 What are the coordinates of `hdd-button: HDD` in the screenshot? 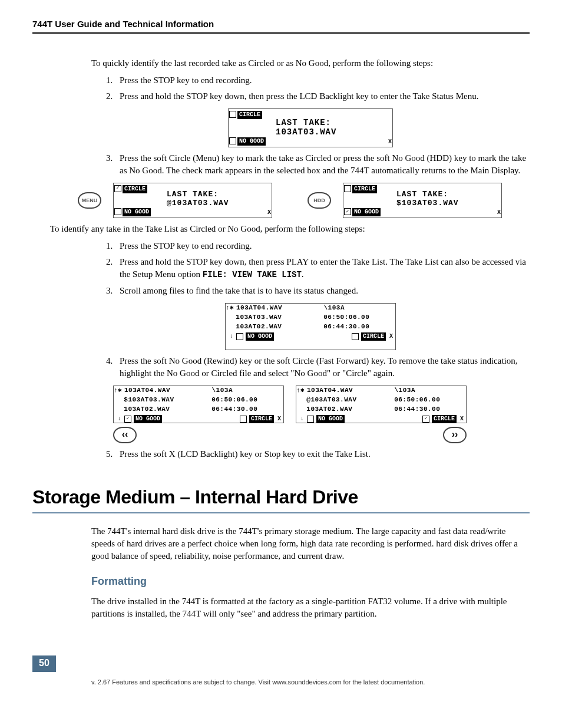 It's located at (319, 200).